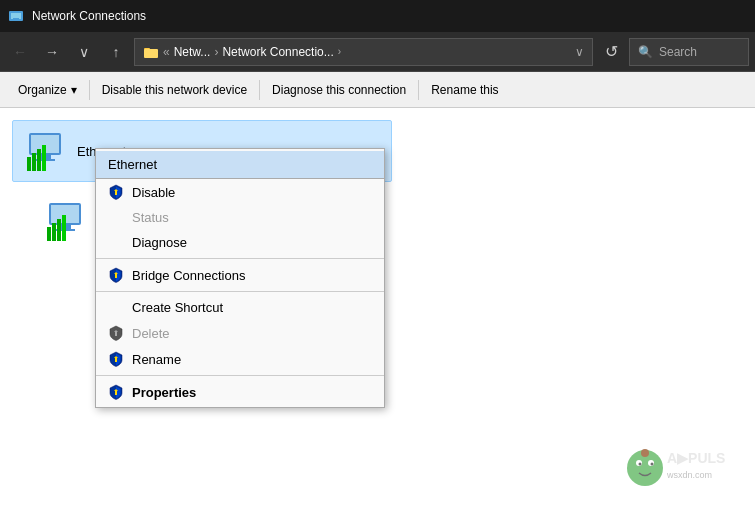 The image size is (755, 507). Describe the element at coordinates (240, 333) in the screenshot. I see `ctx-delete: Delete` at that location.